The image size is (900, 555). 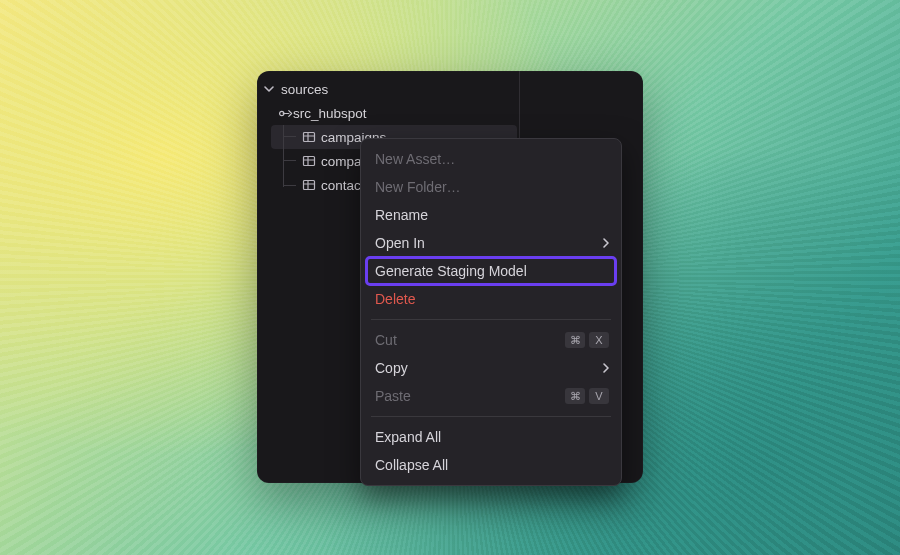 I want to click on shortcut-key: V, so click(x=599, y=396).